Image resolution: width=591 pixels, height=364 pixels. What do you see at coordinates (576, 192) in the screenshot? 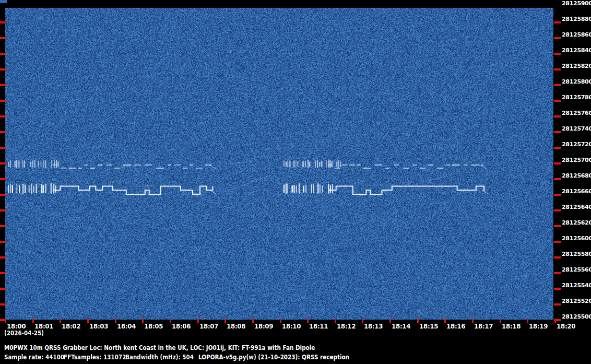
I see `freq-label-28125660: 28125660` at bounding box center [576, 192].